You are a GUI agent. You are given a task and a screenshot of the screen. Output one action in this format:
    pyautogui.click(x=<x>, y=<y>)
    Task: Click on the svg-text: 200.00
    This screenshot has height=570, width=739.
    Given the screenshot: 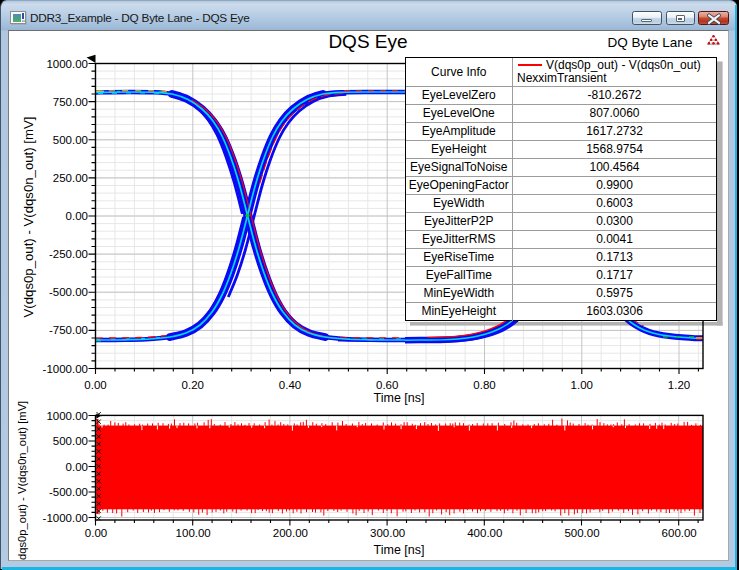 What is the action you would take?
    pyautogui.click(x=290, y=533)
    